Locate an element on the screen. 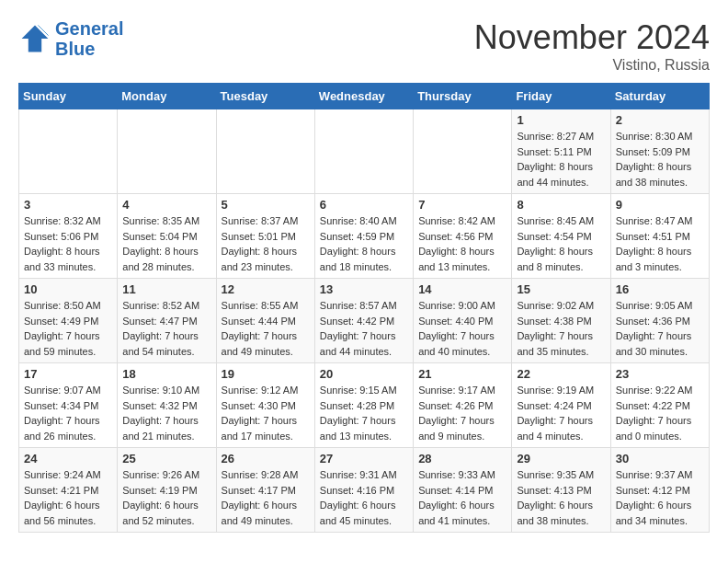 This screenshot has width=728, height=563. day-number: 2 is located at coordinates (660, 120).